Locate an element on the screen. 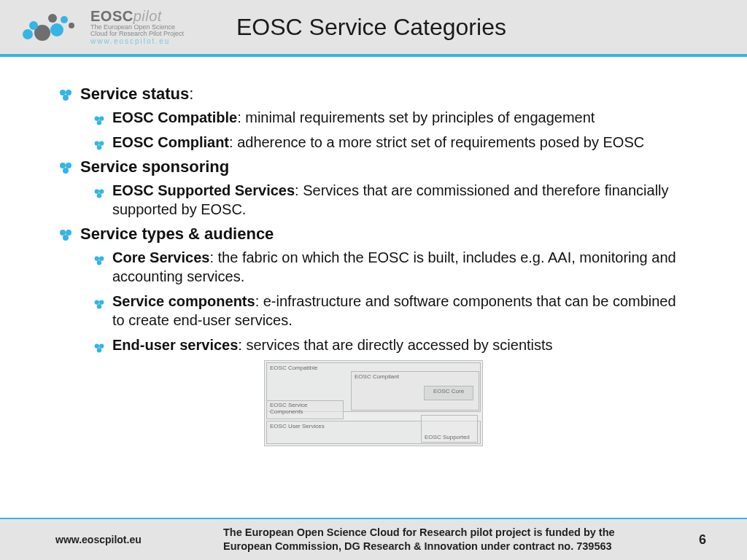 This screenshot has height=560, width=747. item-label: EOSC Compliant is located at coordinates (171, 142).